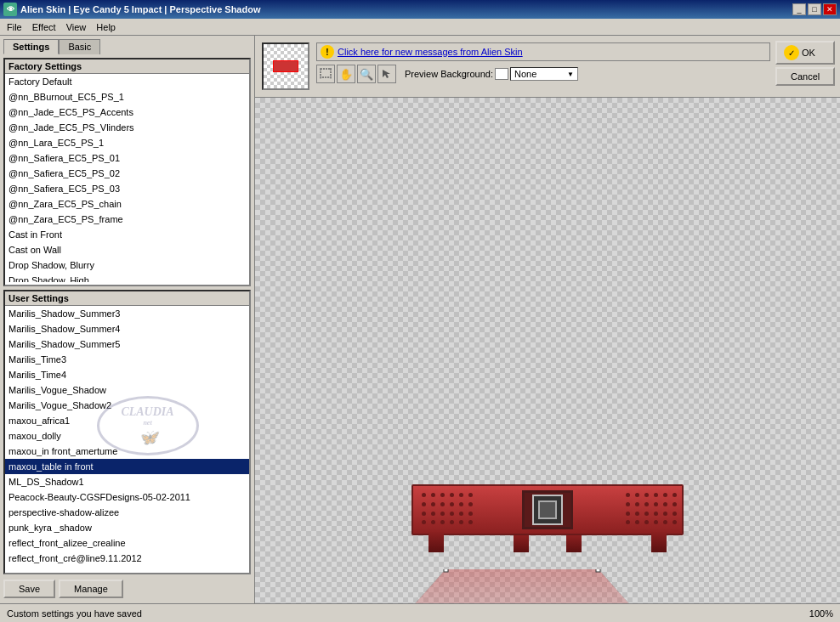 The width and height of the screenshot is (840, 622). I want to click on manage-button: Manage, so click(91, 589).